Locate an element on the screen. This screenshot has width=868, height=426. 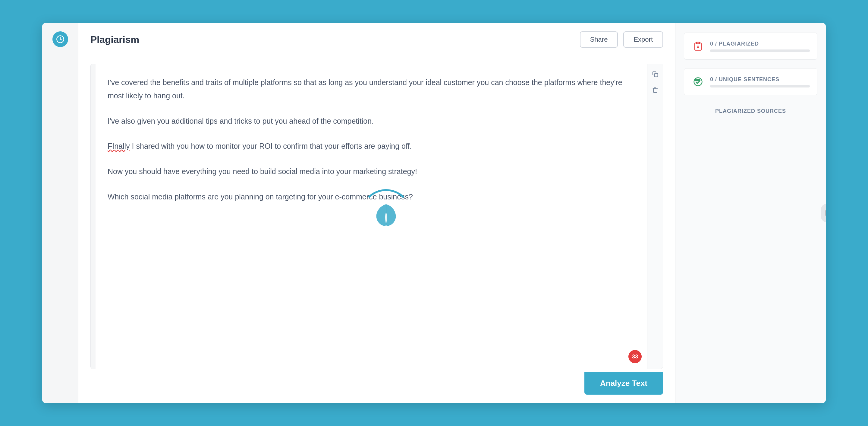
misspelled-word: FInally is located at coordinates (119, 146).